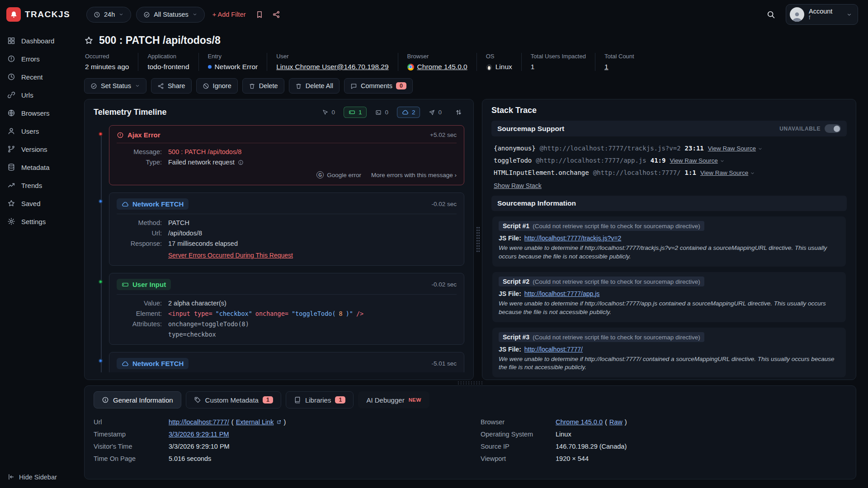 This screenshot has width=868, height=488. What do you see at coordinates (105, 400) in the screenshot?
I see `info-icon` at bounding box center [105, 400].